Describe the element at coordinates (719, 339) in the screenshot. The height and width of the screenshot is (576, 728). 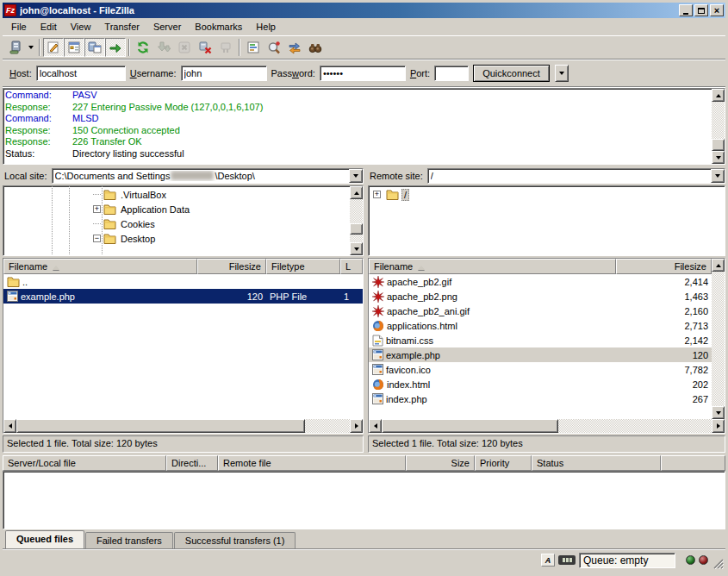
I see `remote-list-scrollbar` at that location.